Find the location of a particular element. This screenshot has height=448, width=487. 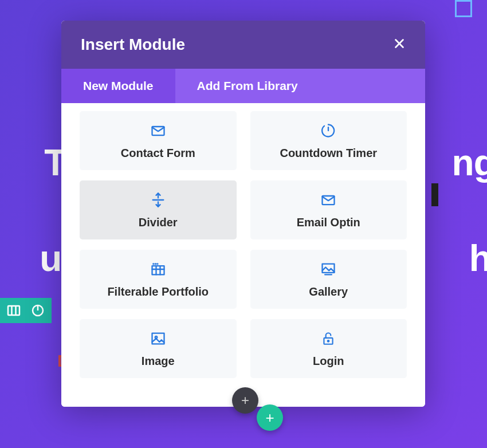

countdown-icon is located at coordinates (328, 132).